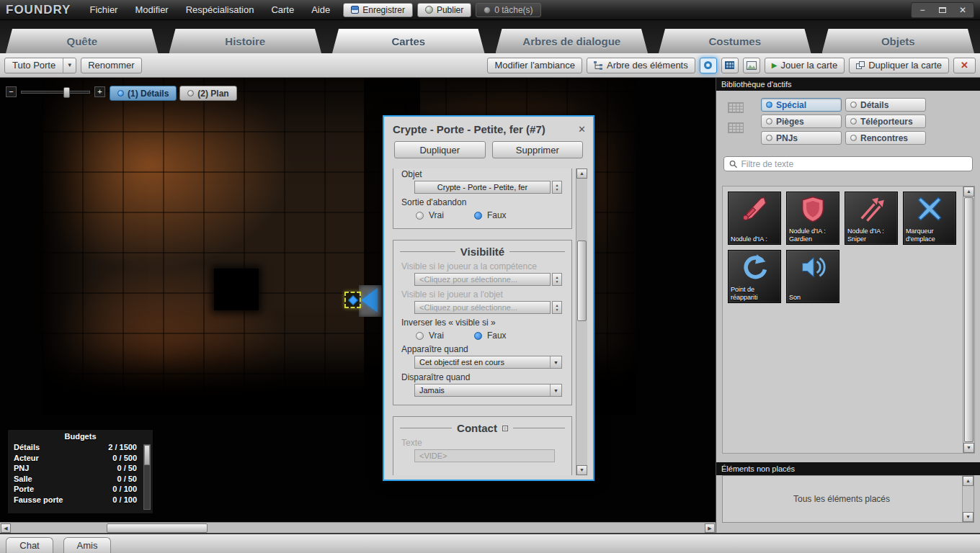 This screenshot has height=553, width=980. Describe the element at coordinates (63, 490) in the screenshot. I see `budget-name: Porte` at that location.